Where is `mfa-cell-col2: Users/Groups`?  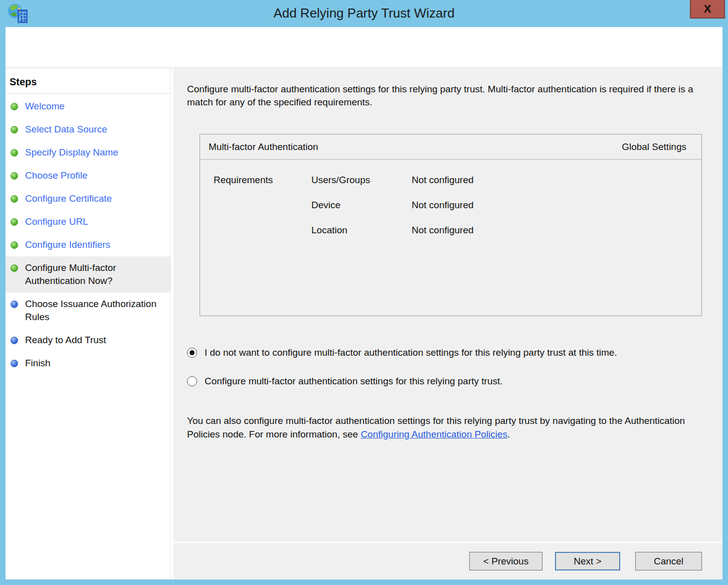 mfa-cell-col2: Users/Groups is located at coordinates (361, 180).